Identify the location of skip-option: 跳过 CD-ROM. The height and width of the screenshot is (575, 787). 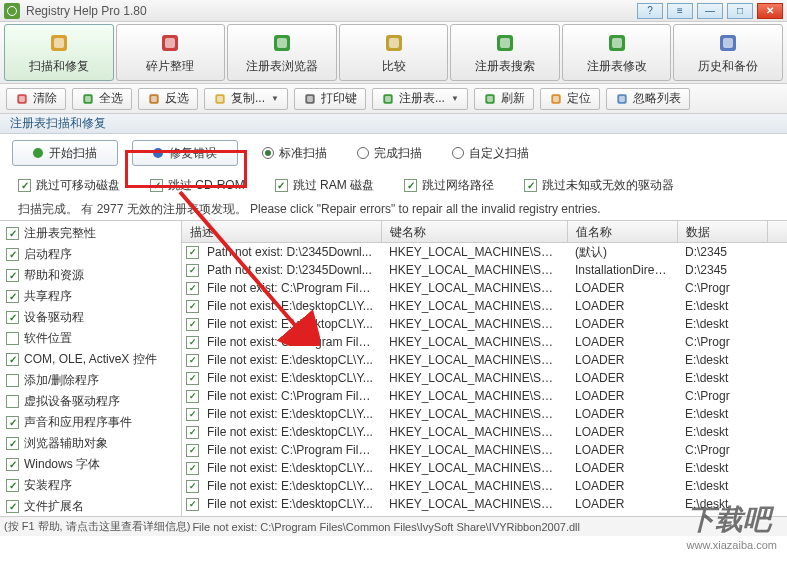
(198, 186).